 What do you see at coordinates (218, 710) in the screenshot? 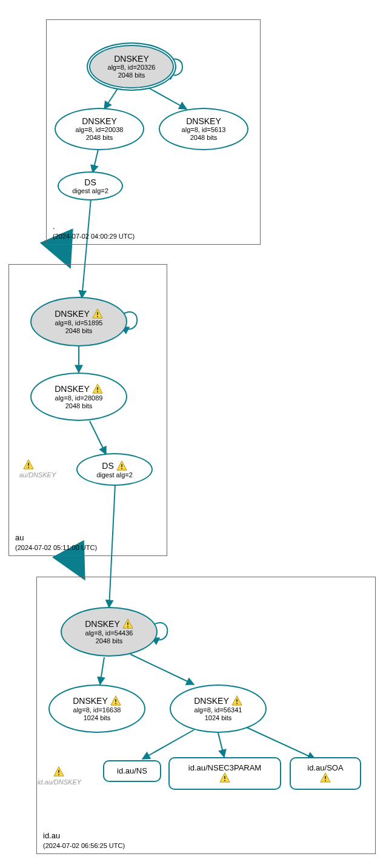
I see `node-idau-zsk2-l1: alg=8, id=56341` at bounding box center [218, 710].